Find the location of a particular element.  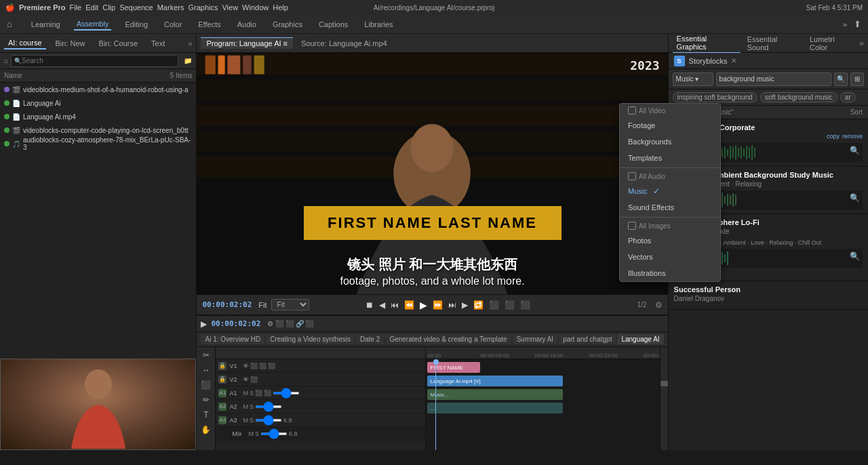

step-back-btn: ◀ is located at coordinates (382, 305).